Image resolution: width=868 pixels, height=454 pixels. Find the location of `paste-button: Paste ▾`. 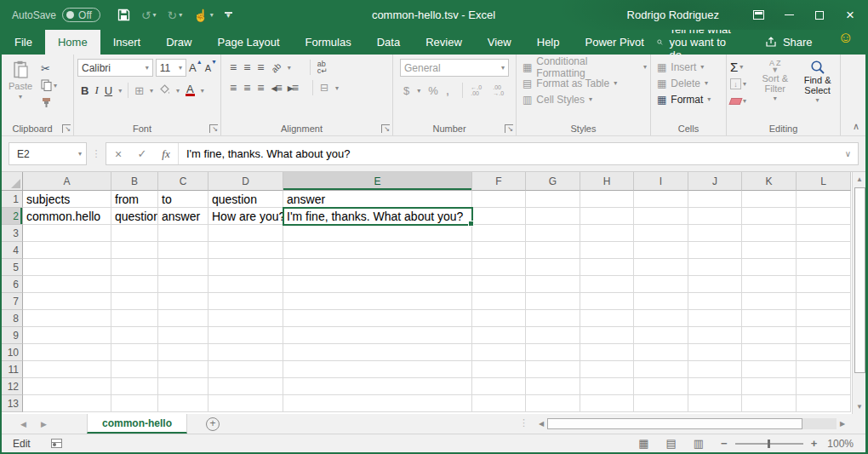

paste-button: Paste ▾ is located at coordinates (20, 89).